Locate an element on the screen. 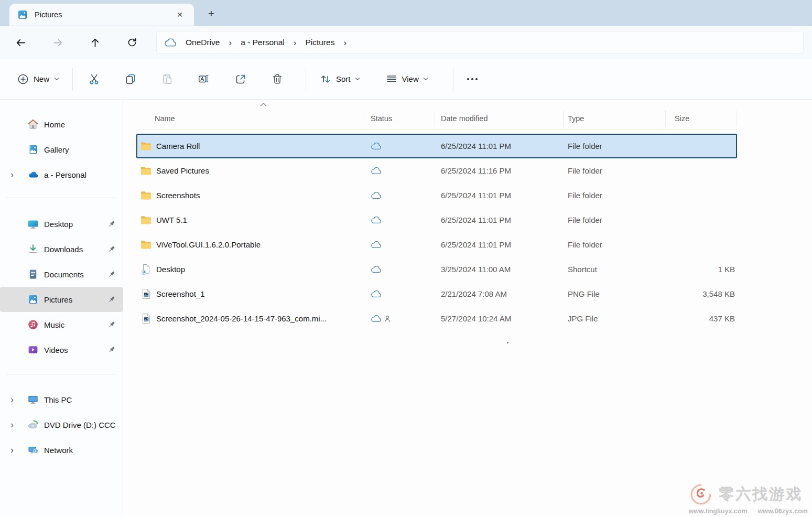 This screenshot has height=517, width=812. sidebar-item-label: Pictures is located at coordinates (58, 300).